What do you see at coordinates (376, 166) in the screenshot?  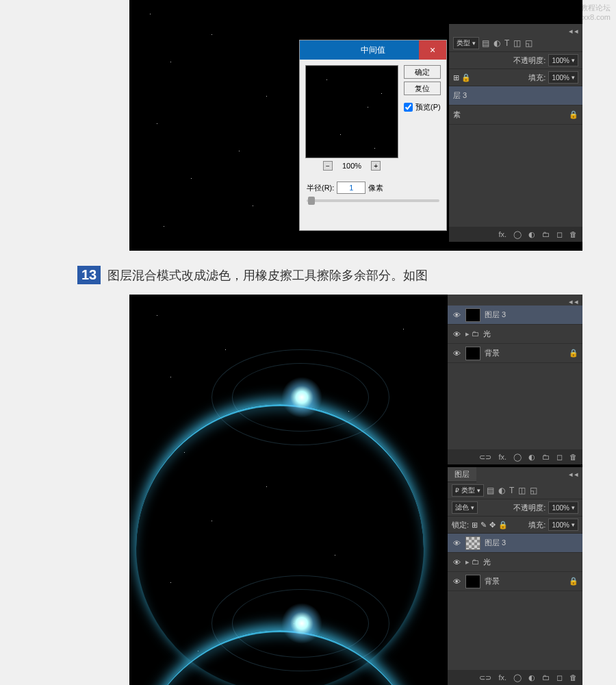 I see `plus-icon: +` at bounding box center [376, 166].